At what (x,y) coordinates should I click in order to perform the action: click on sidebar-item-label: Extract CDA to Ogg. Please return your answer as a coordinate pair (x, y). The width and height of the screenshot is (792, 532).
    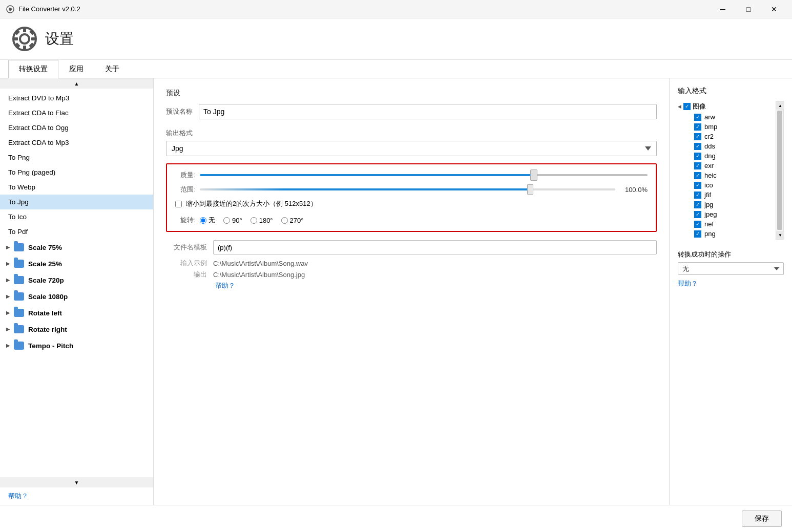
    Looking at the image, I should click on (38, 128).